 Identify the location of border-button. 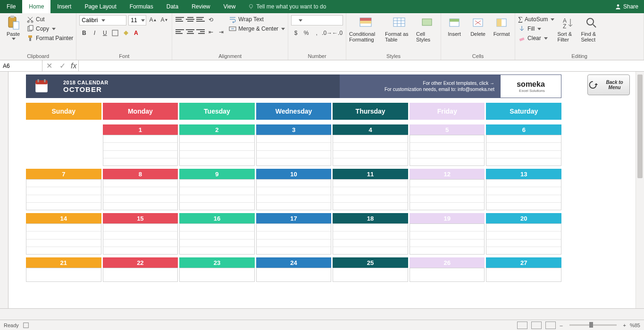
(115, 33).